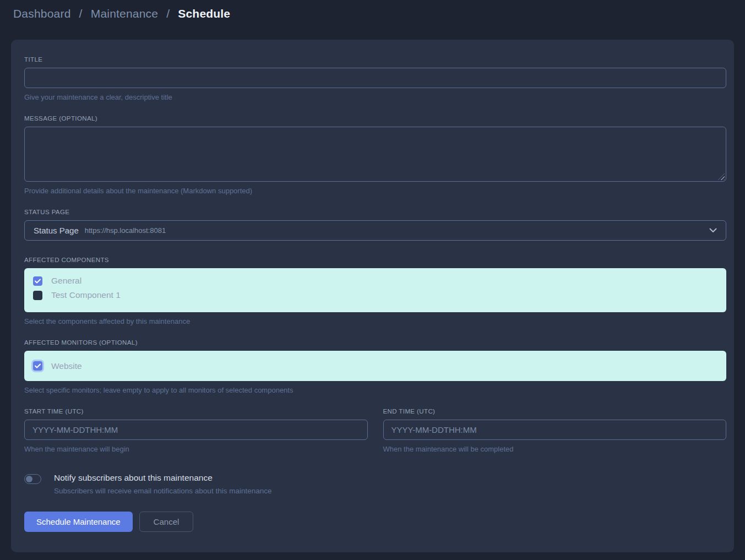 Image resolution: width=745 pixels, height=560 pixels. I want to click on monitors-label: AFFECTED MONITORS (OPTIONAL), so click(376, 342).